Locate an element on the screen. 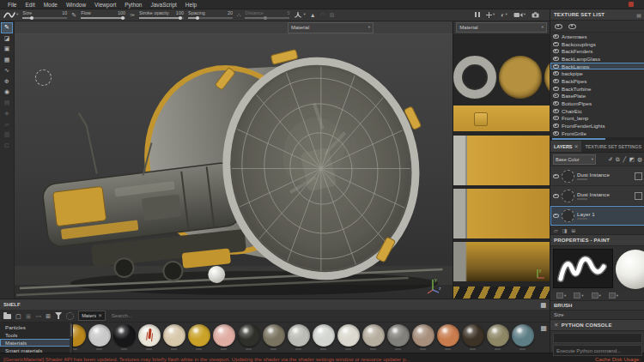 The image size is (644, 362). fill-bucket-icon: ◩ is located at coordinates (632, 160).